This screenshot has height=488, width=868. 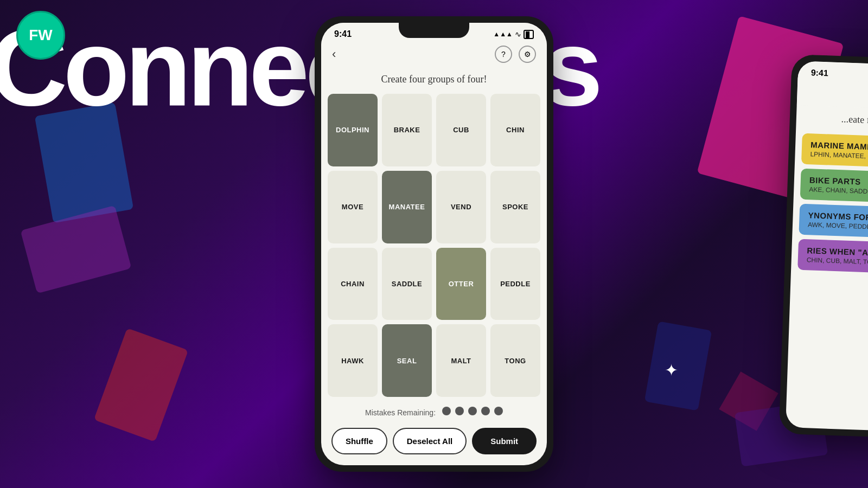 What do you see at coordinates (515, 130) in the screenshot?
I see `center-tile-chin: CHIN` at bounding box center [515, 130].